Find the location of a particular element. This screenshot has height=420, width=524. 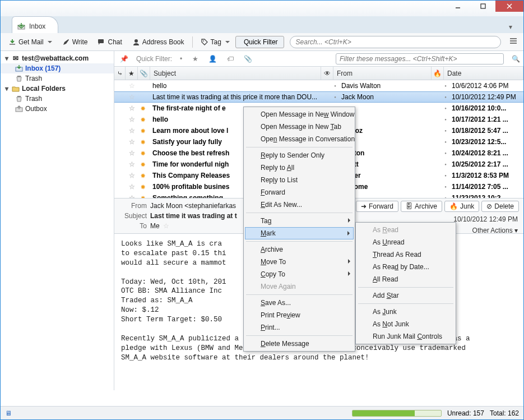

minimize-button is located at coordinates (457, 6).